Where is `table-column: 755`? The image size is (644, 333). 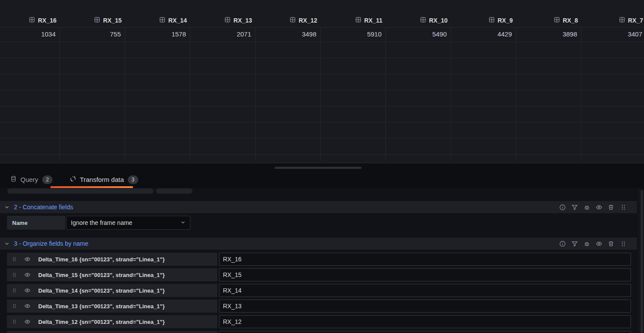 table-column: 755 is located at coordinates (93, 94).